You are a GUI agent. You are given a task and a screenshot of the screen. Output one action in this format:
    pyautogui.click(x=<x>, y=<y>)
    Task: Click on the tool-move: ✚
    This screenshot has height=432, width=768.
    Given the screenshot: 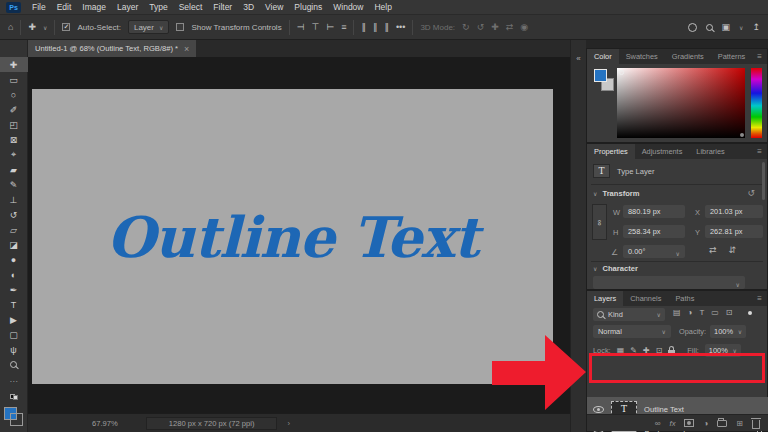 What is the action you would take?
    pyautogui.click(x=14, y=64)
    